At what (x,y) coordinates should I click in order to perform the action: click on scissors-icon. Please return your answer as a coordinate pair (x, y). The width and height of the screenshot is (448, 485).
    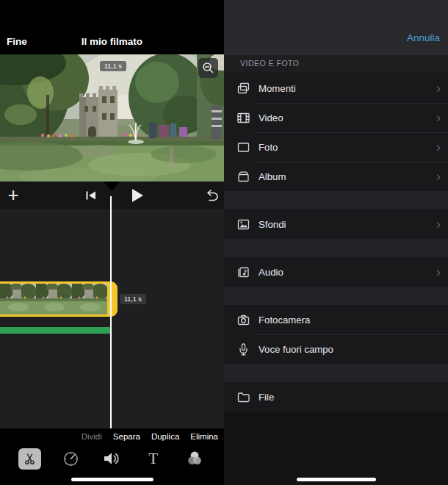
    Looking at the image, I should click on (29, 459).